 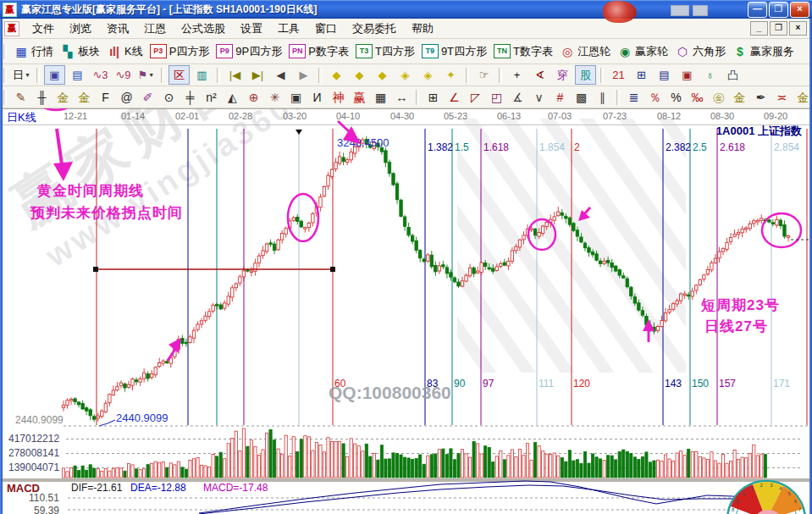 What do you see at coordinates (718, 97) in the screenshot?
I see `gold-circle-tool-icon: ㊎` at bounding box center [718, 97].